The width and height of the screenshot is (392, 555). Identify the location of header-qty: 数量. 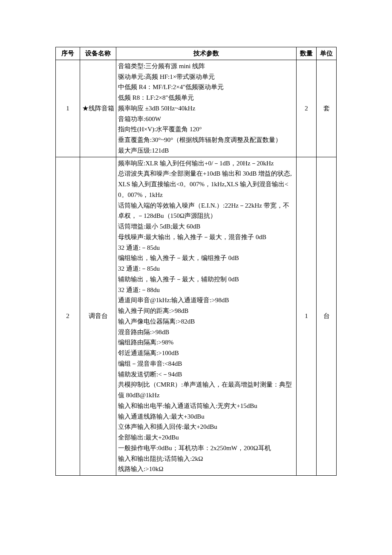
(307, 54).